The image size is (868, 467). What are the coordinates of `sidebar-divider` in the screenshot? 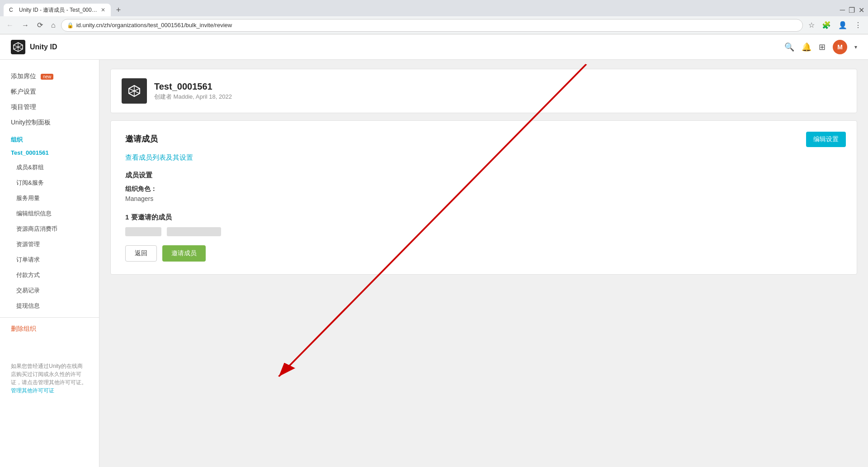 It's located at (50, 318).